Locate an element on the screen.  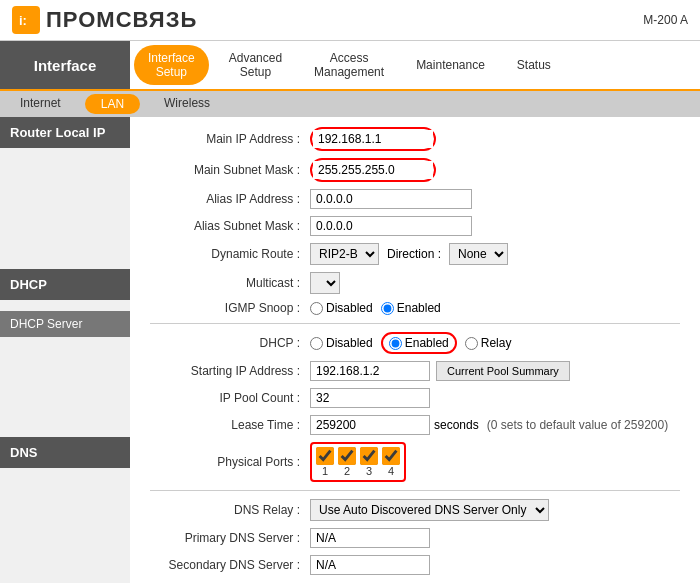
igmp-enabled-label: Enabled is located at coordinates (411, 308).